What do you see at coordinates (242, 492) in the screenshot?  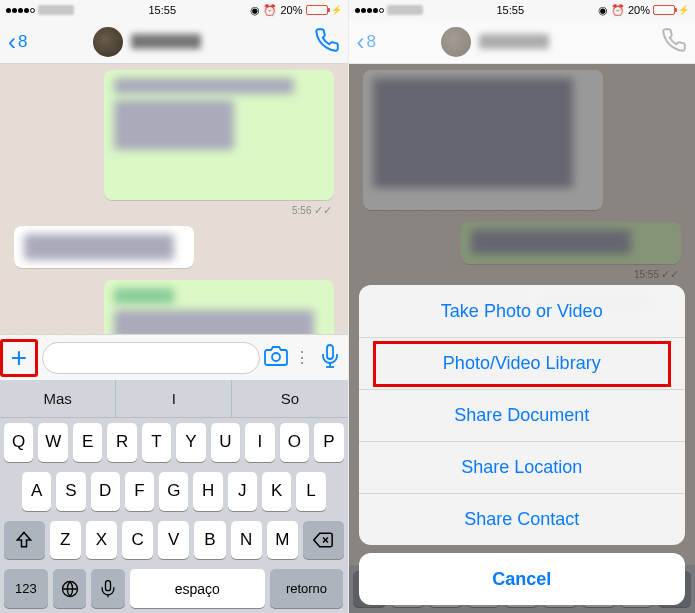 I see `key-j: J` at bounding box center [242, 492].